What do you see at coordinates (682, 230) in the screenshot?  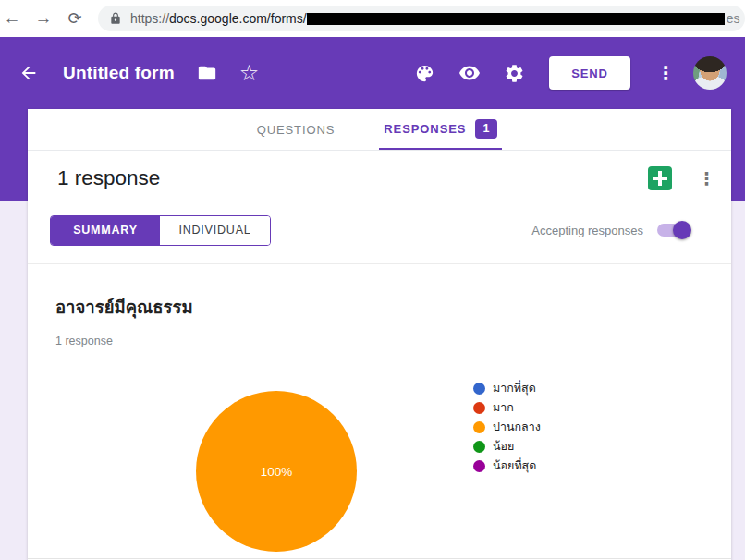 I see `toggle-knob` at bounding box center [682, 230].